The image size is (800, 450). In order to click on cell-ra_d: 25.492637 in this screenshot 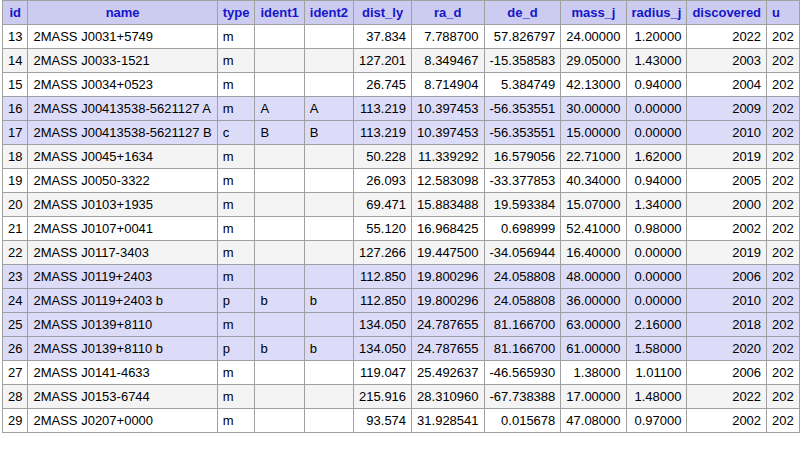, I will do `click(448, 373)`.